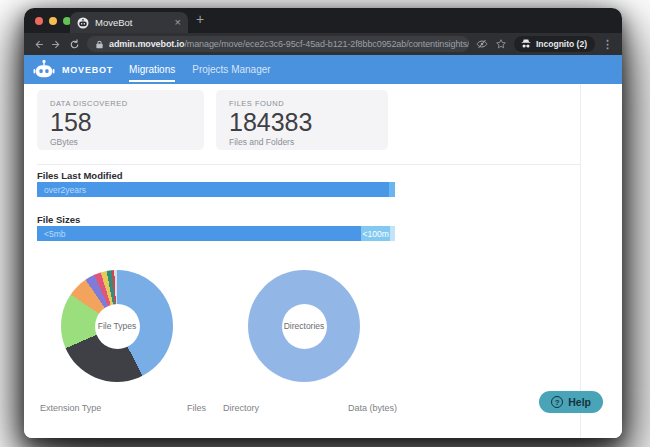  What do you see at coordinates (302, 142) in the screenshot?
I see `stat-unit: Files and Folders` at bounding box center [302, 142].